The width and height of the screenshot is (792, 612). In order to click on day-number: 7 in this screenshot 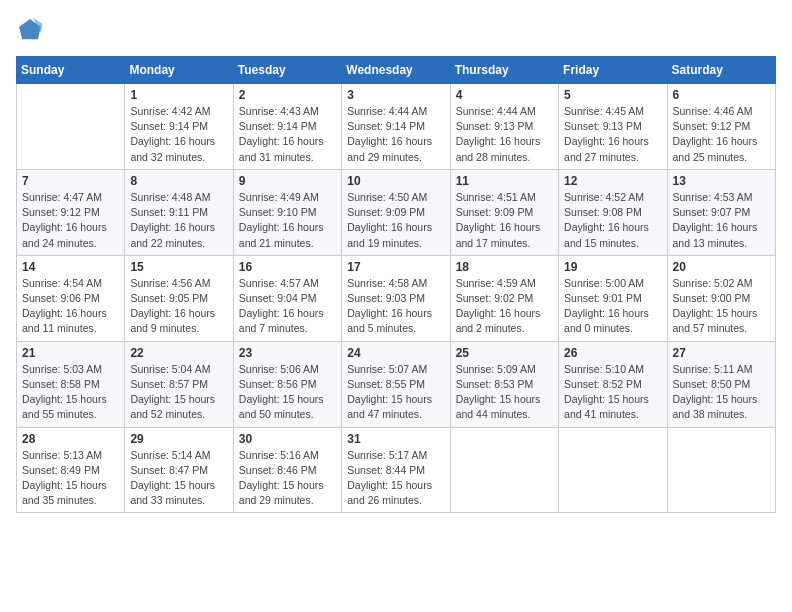, I will do `click(70, 181)`.